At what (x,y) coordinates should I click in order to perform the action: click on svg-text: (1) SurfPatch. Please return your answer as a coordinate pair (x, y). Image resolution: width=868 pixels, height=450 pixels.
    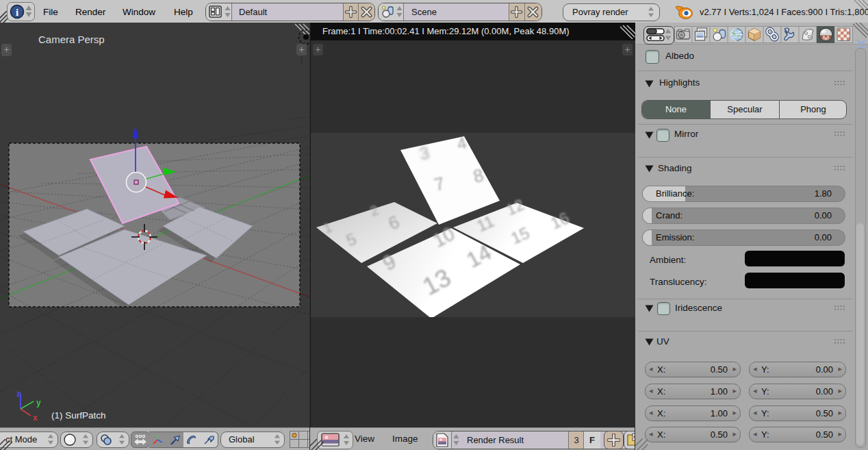
    Looking at the image, I should click on (79, 415).